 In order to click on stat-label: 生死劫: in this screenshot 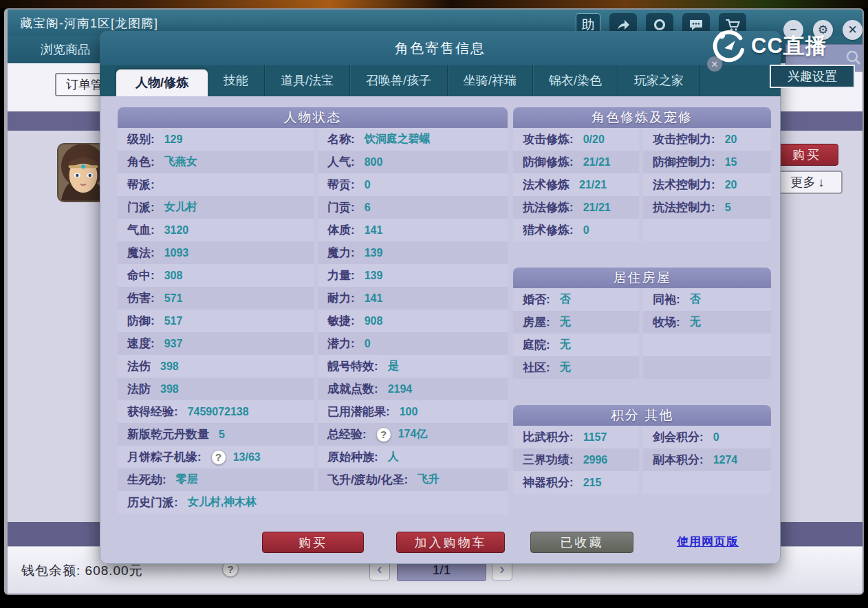, I will do `click(147, 480)`.